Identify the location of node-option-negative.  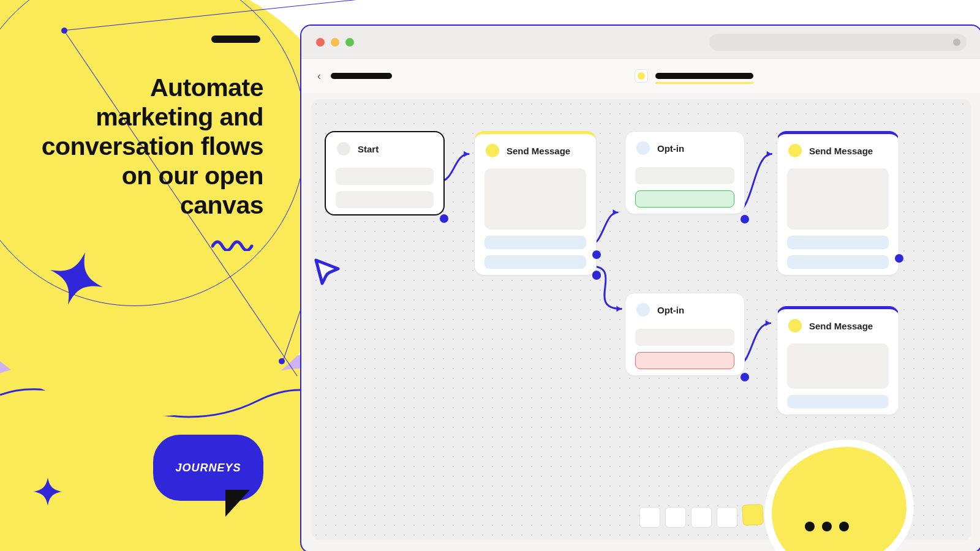
(685, 361).